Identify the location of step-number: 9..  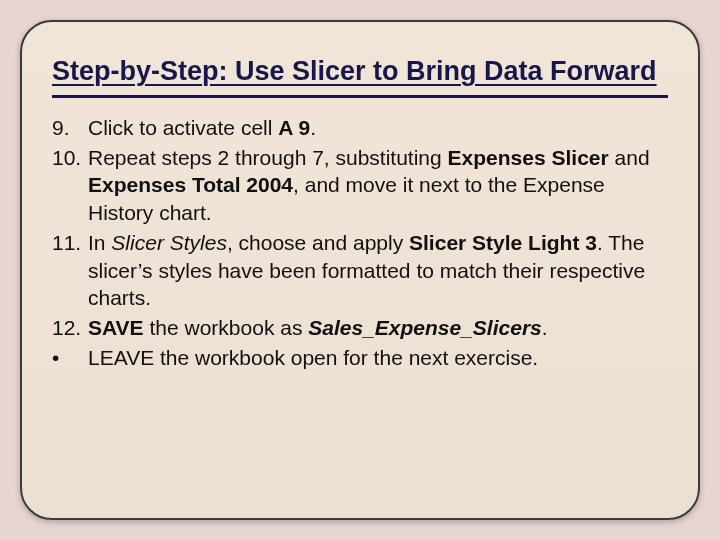
(70, 128).